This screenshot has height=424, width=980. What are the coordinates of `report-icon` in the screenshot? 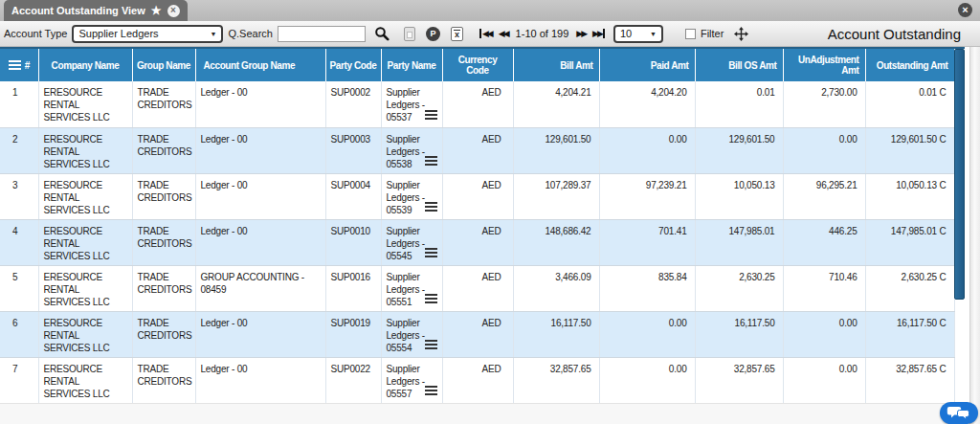 It's located at (410, 34).